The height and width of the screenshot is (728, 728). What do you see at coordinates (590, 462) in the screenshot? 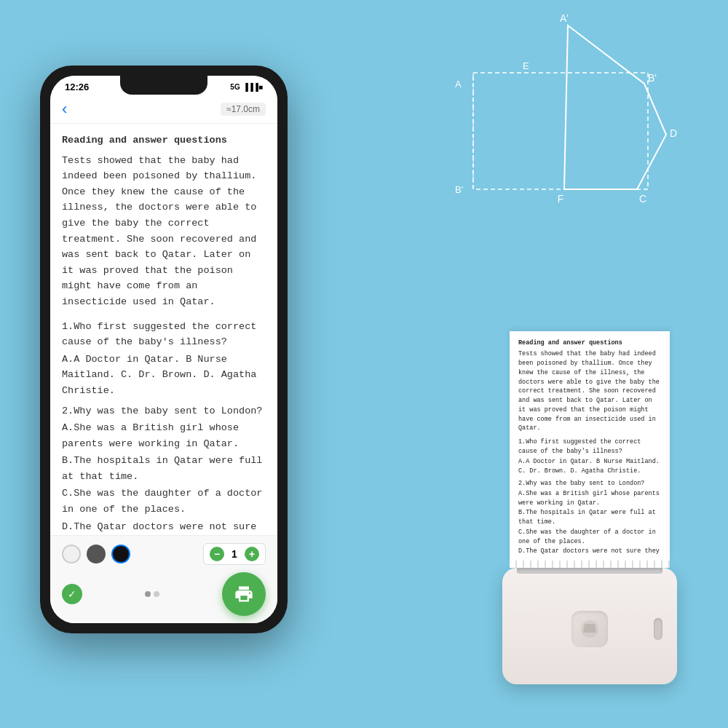
I see `paper-q1-opt-a: A.A Doctor in Qatar. B Nurse Maitland.` at bounding box center [590, 462].